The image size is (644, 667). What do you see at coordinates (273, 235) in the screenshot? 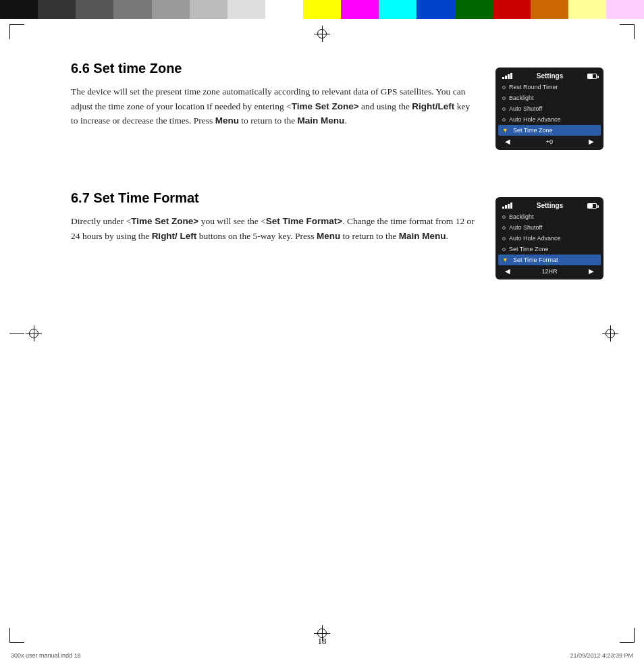
I see `section-67-text: 6.7 Set Time Format Directly under <Time…` at bounding box center [273, 235].